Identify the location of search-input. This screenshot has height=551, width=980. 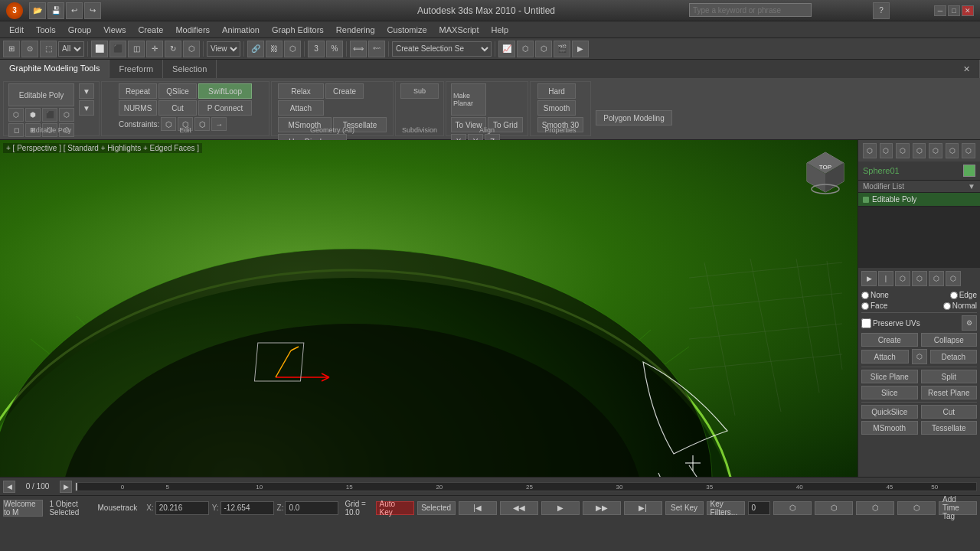
(750, 10).